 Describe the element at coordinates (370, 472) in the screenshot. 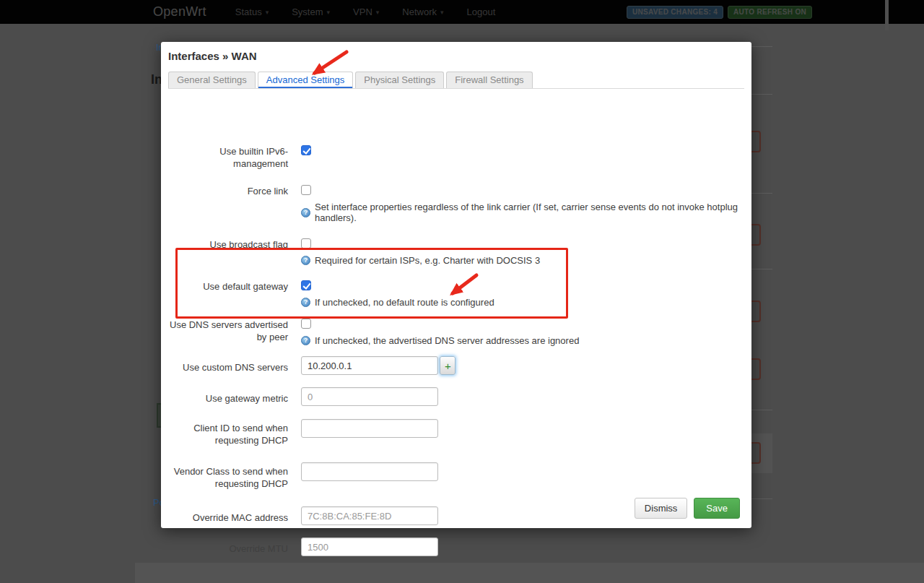

I see `vendor-class-input` at that location.